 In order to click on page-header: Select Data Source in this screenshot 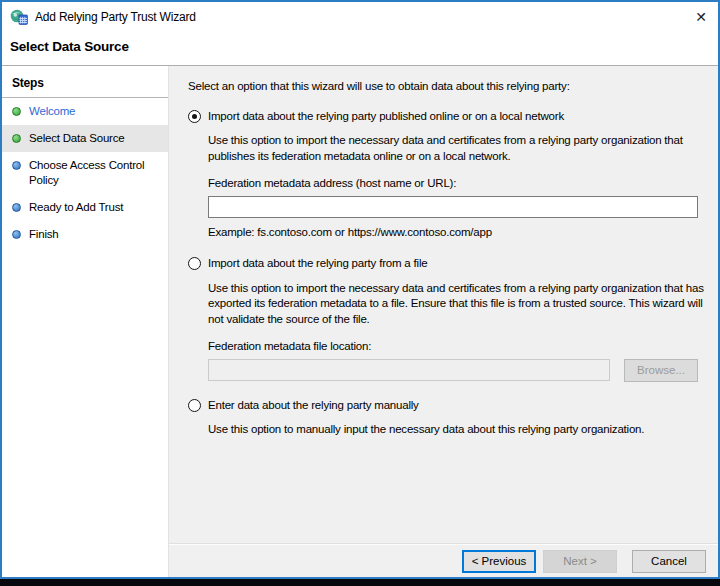, I will do `click(360, 49)`.